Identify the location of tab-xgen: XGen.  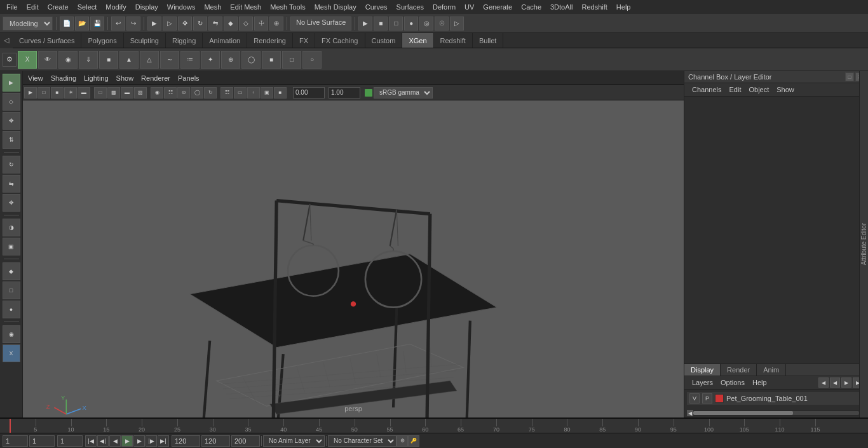
(418, 41).